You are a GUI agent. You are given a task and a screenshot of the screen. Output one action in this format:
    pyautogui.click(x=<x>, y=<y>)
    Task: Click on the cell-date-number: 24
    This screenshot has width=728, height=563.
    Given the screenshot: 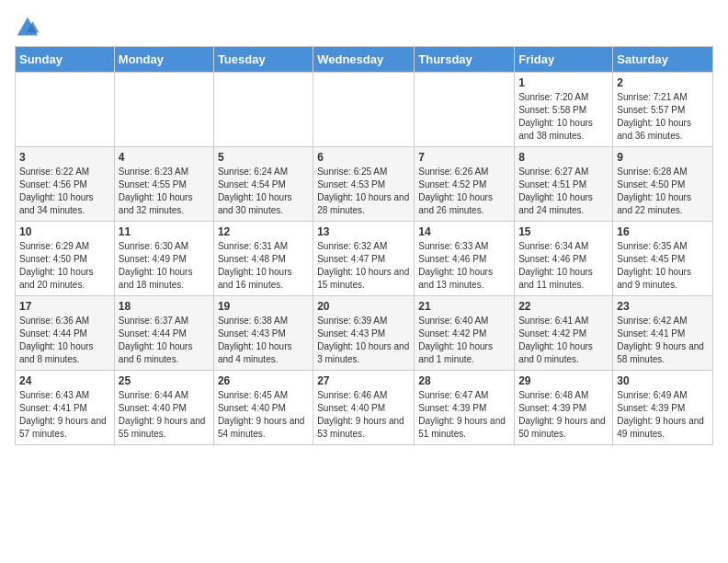 What is the action you would take?
    pyautogui.click(x=64, y=381)
    